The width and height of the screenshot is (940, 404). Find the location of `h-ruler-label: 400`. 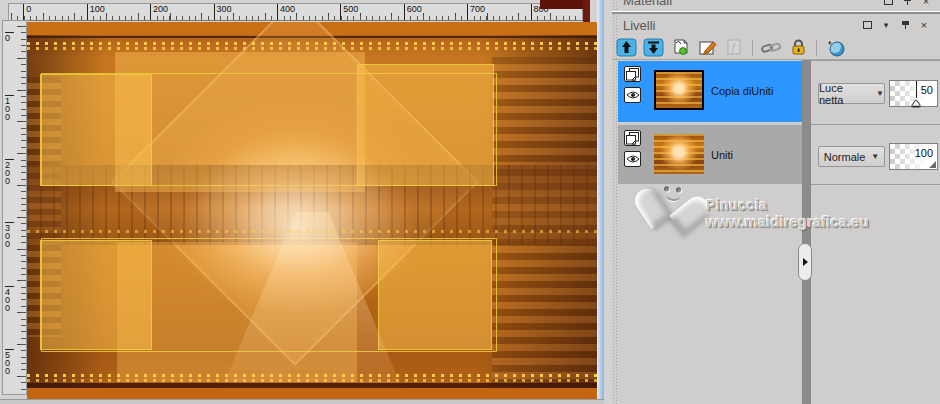

h-ruler-label: 400 is located at coordinates (286, 12).